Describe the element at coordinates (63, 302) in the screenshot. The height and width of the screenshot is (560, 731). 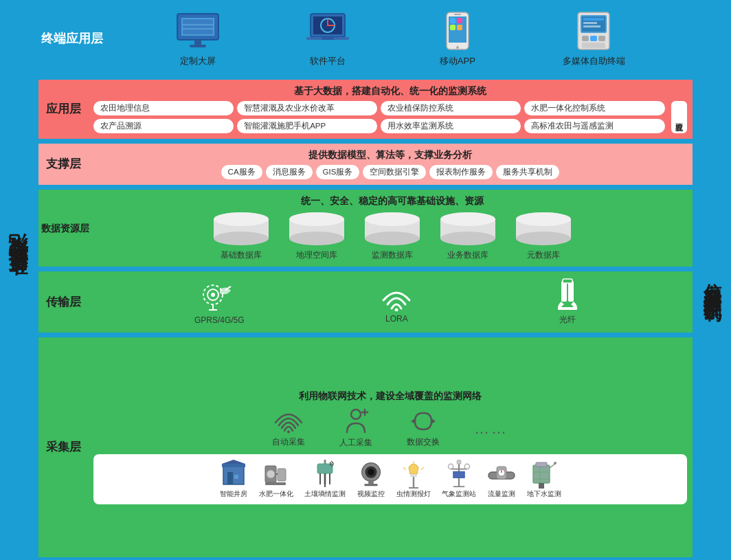
I see `transfer-label: 传输层` at that location.